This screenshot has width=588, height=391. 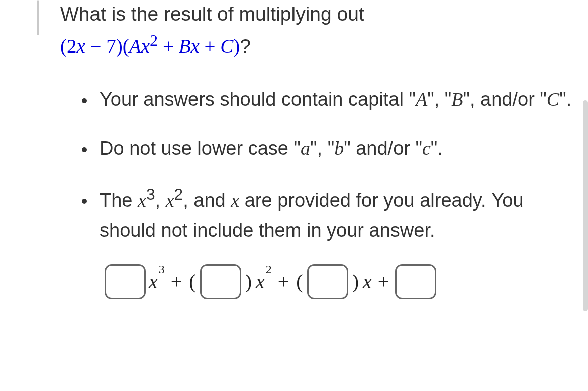 I want to click on expr-mid: − 7)(, so click(x=108, y=46).